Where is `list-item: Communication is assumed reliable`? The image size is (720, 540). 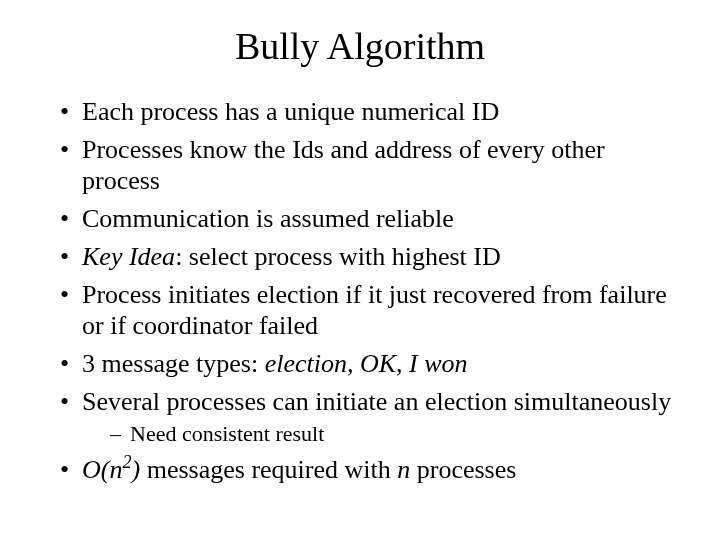
list-item: Communication is assumed reliable is located at coordinates (370, 219).